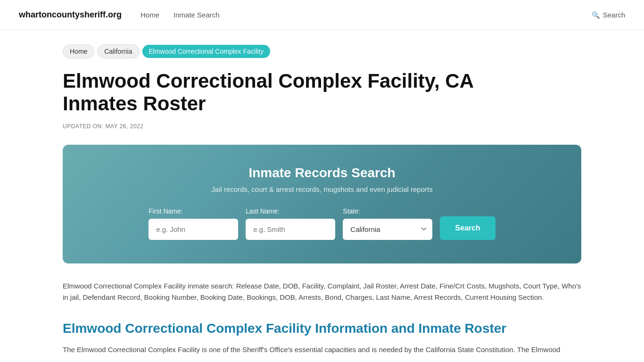 The width and height of the screenshot is (644, 362). I want to click on last-name-input, so click(290, 229).